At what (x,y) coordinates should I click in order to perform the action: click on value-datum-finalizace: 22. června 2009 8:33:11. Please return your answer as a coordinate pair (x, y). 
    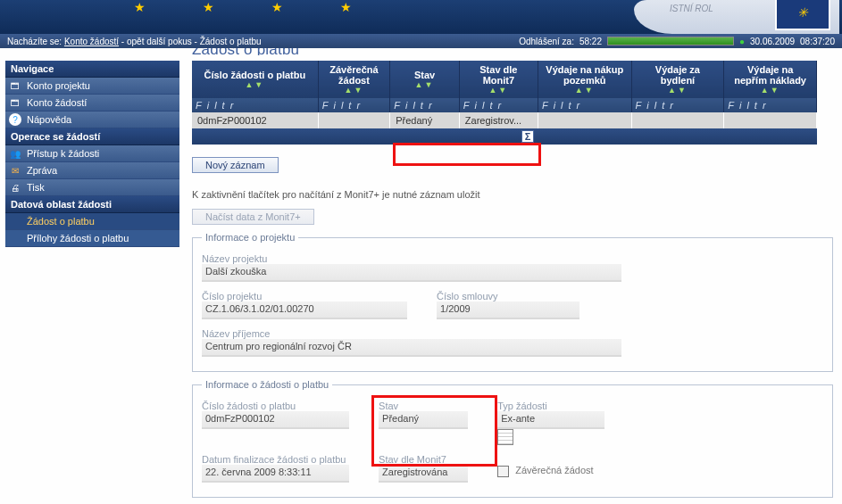
    Looking at the image, I should click on (275, 474).